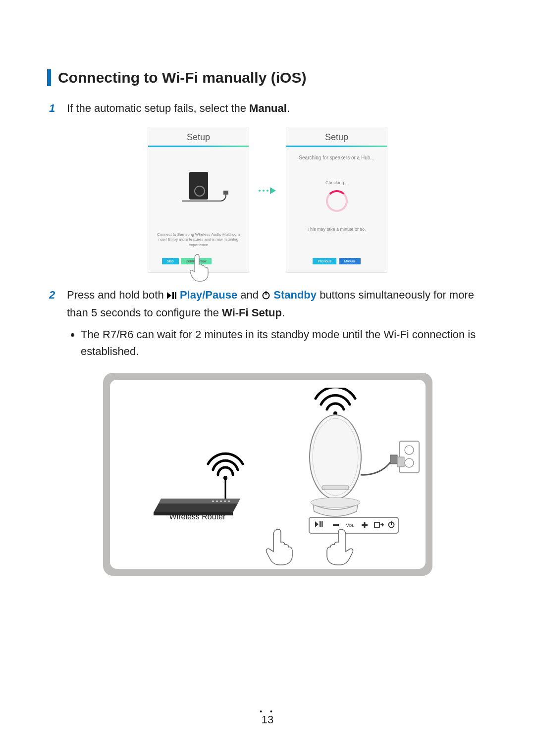  What do you see at coordinates (198, 200) in the screenshot?
I see `phone-a: Setup Connect to Samsung Wireless Audio …` at bounding box center [198, 200].